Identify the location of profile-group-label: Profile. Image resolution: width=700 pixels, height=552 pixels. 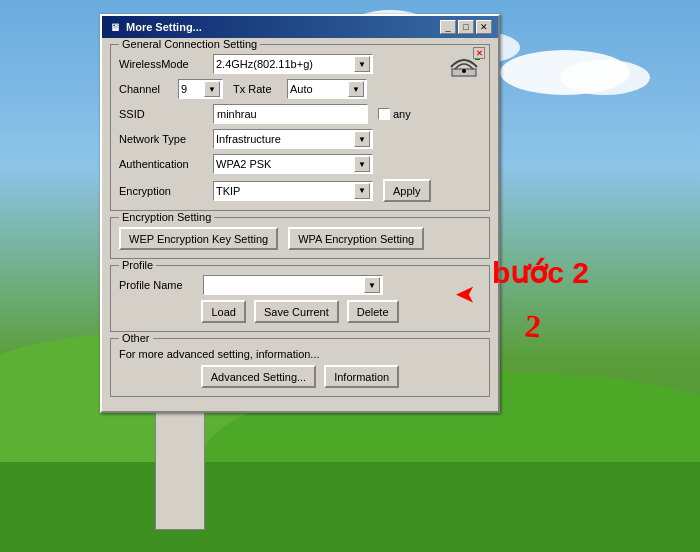
(138, 265).